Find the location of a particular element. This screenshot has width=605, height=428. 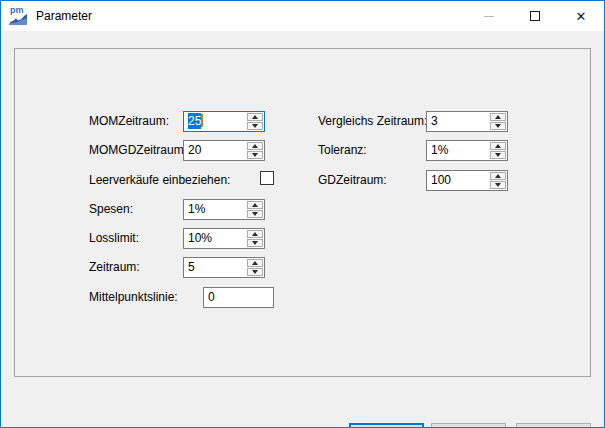

gdzeitraum-spinner is located at coordinates (498, 180).